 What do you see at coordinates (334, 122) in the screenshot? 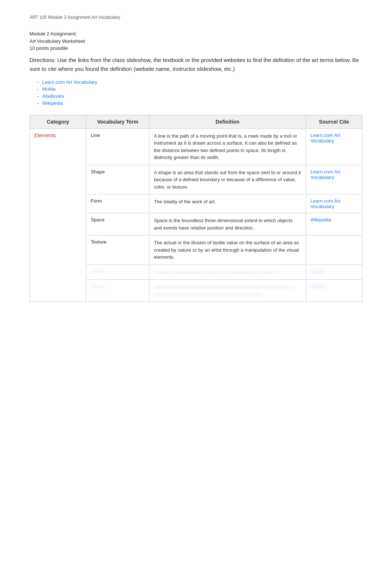
I see `header-source: Source/ Cite` at bounding box center [334, 122].